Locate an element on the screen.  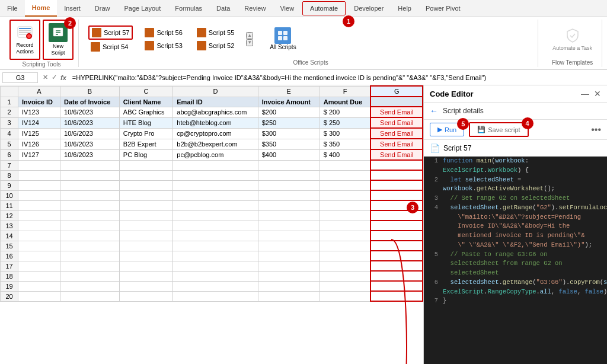
line-number: 5 is located at coordinates (432, 264).